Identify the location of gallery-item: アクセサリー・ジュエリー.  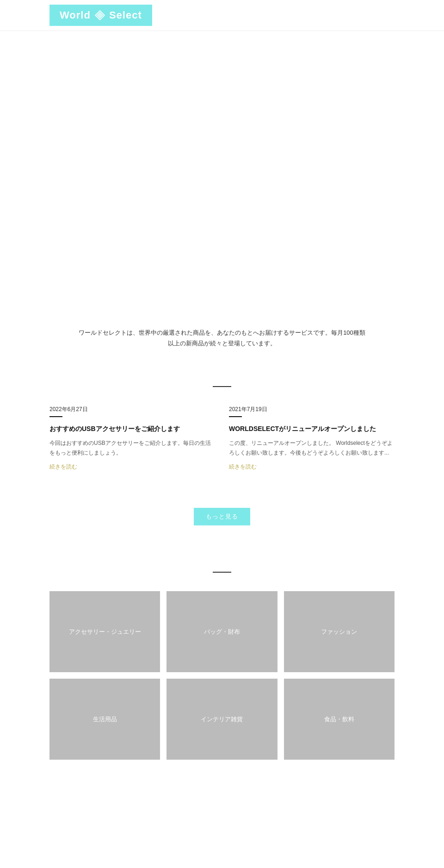
(105, 631).